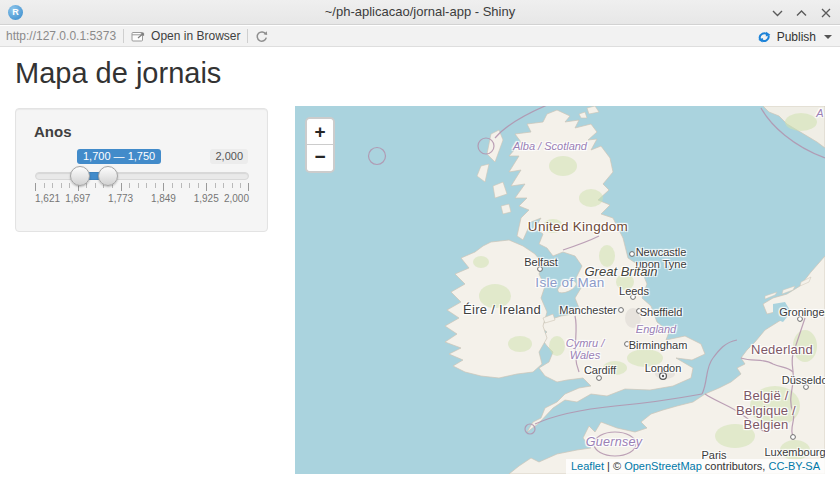 The width and height of the screenshot is (840, 495). Describe the element at coordinates (206, 198) in the screenshot. I see `slider-grid-label: 1,925` at that location.